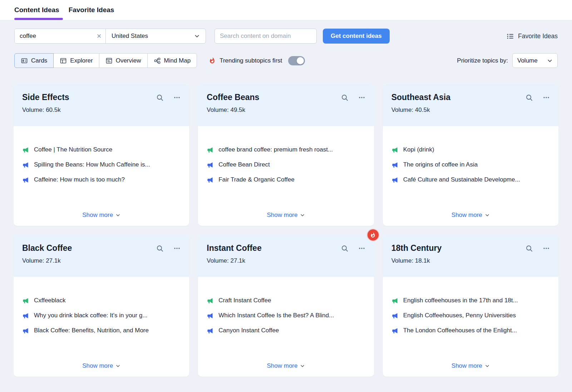 The image size is (572, 392). Describe the element at coordinates (92, 10) in the screenshot. I see `tab-favorite-ideas: Favorite Ideas` at that location.